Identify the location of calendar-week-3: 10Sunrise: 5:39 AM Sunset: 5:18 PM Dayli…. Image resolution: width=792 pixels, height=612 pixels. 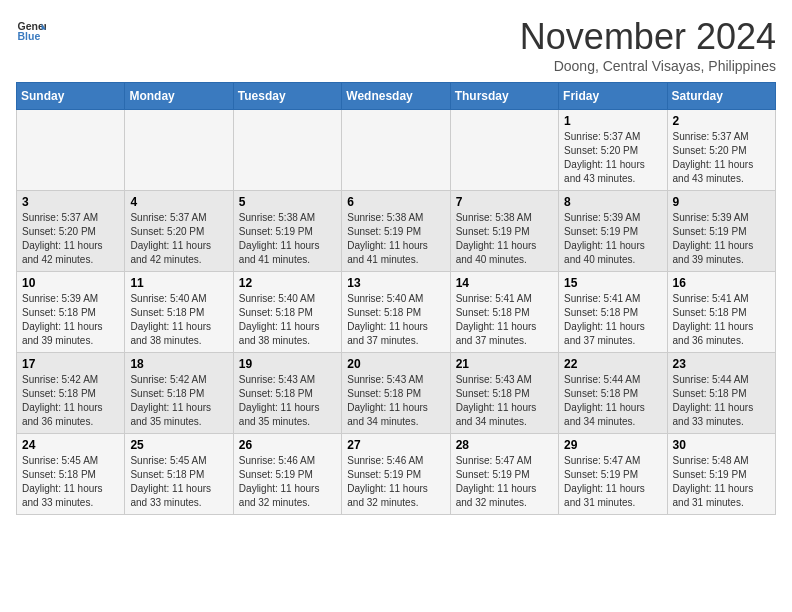
(396, 312).